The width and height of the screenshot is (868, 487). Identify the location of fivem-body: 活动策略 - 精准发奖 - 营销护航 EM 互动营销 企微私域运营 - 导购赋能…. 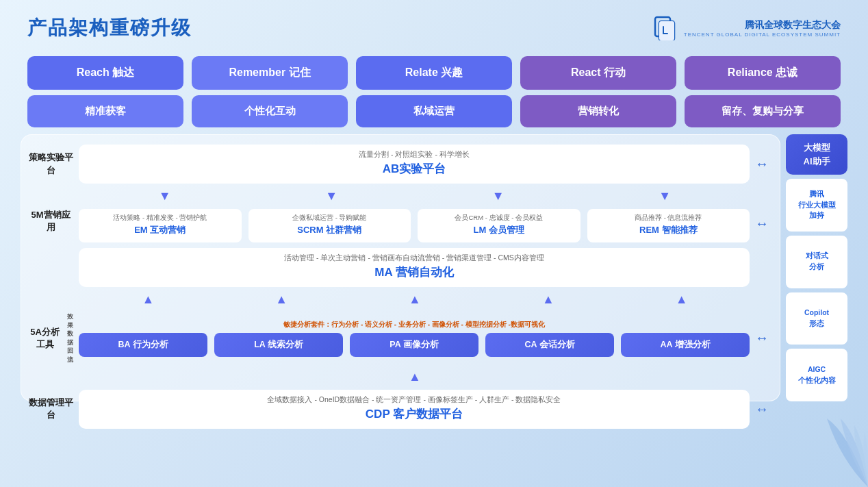
(414, 248).